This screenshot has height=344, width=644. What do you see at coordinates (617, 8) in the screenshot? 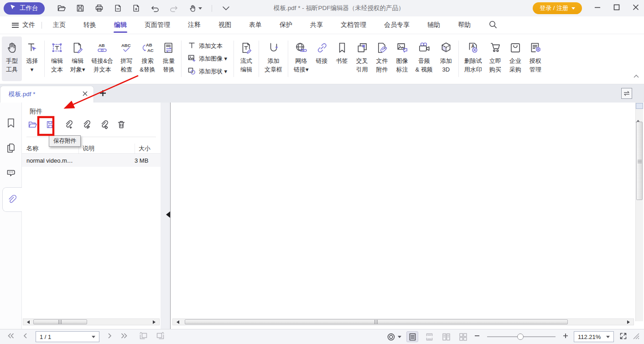
I see `maximize-button` at bounding box center [617, 8].